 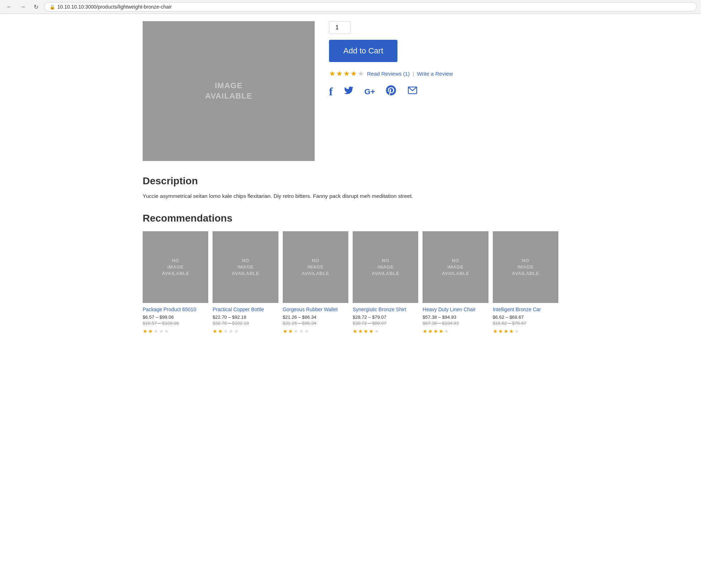 What do you see at coordinates (525, 309) in the screenshot?
I see `rec-name-5: Intelligent Bronze Car` at bounding box center [525, 309].